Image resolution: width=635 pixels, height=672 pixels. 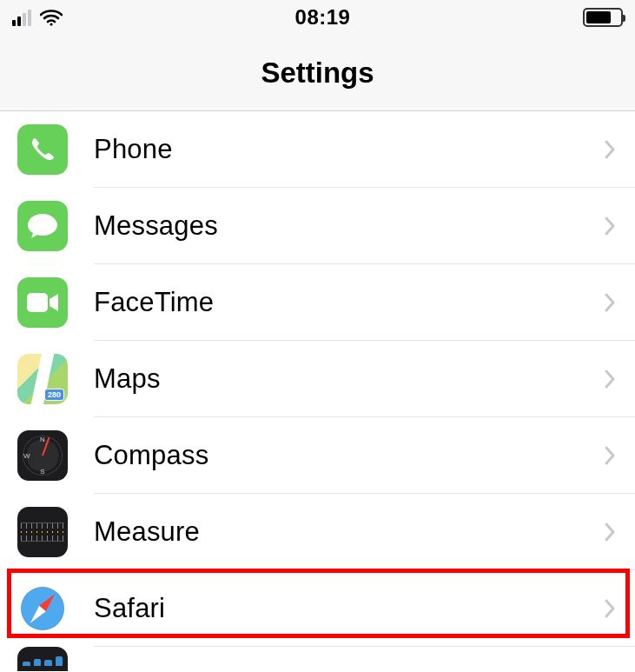 I want to click on battery-icon, so click(x=603, y=17).